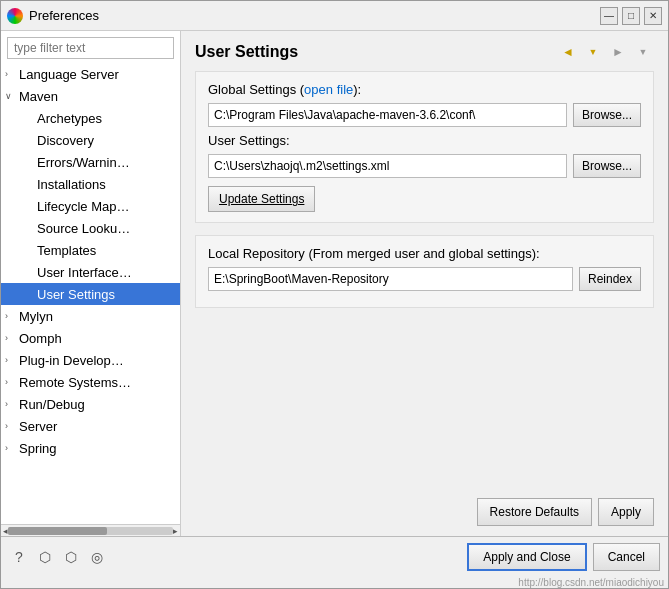 The image size is (669, 589). Describe the element at coordinates (328, 90) in the screenshot. I see `open-file-link: open file` at that location.